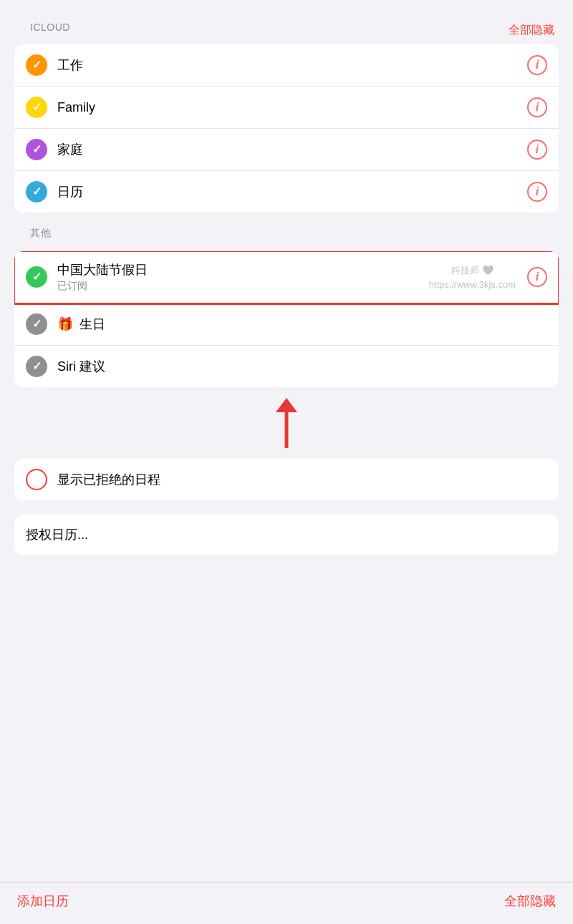 The image size is (573, 924). What do you see at coordinates (286, 480) in the screenshot?
I see `show-declined-card: 显示已拒绝的日程` at bounding box center [286, 480].